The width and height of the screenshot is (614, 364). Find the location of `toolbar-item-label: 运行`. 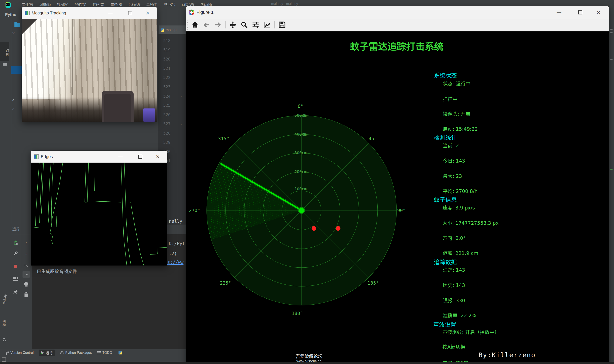

toolbar-item-label: 运行 is located at coordinates (49, 353).